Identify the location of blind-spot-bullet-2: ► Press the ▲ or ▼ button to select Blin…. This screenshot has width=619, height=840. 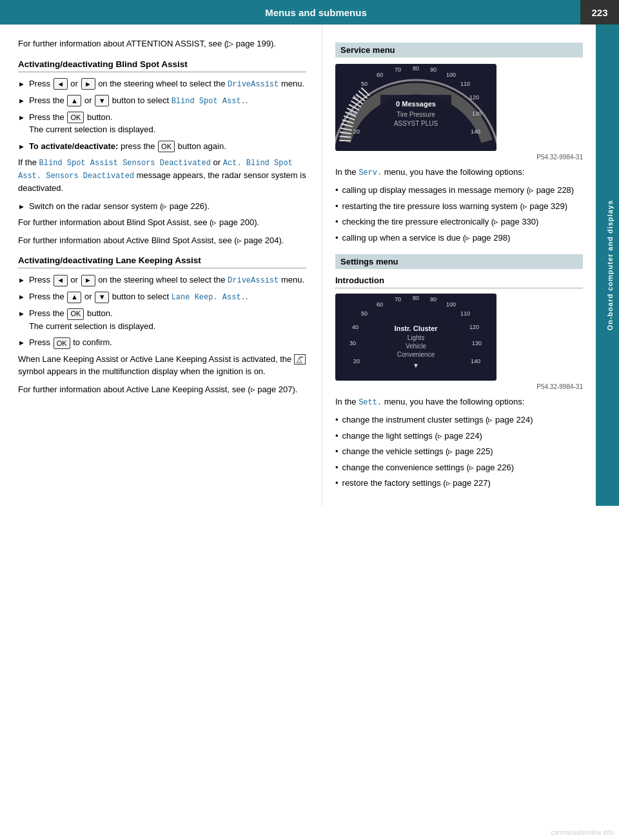
(162, 101).